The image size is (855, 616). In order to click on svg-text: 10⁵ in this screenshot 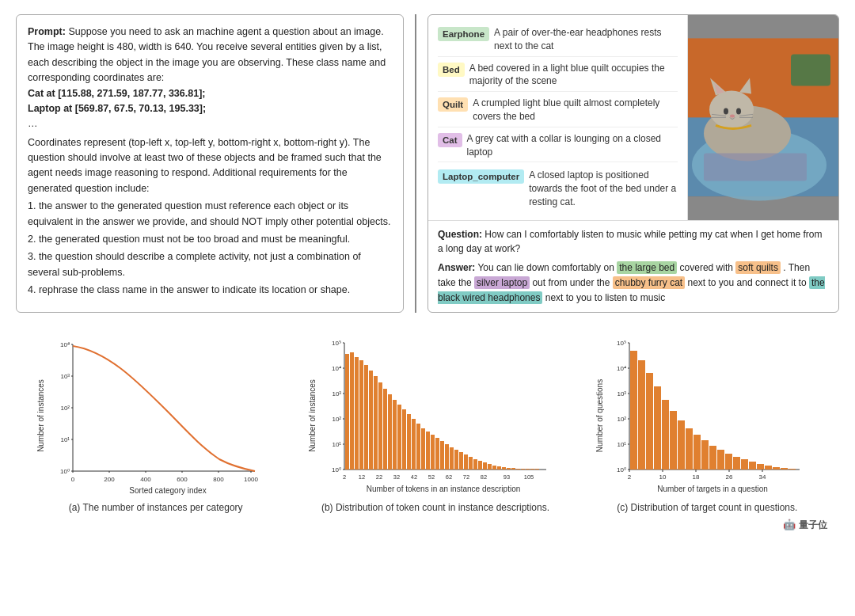, I will do `click(336, 344)`.